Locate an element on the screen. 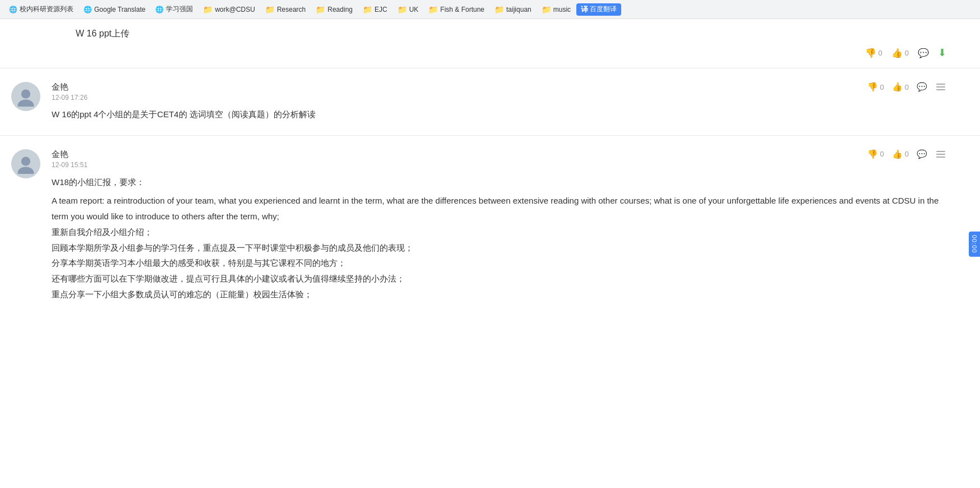 This screenshot has width=980, height=488. post1-vote-down: 👎 0 is located at coordinates (876, 87).